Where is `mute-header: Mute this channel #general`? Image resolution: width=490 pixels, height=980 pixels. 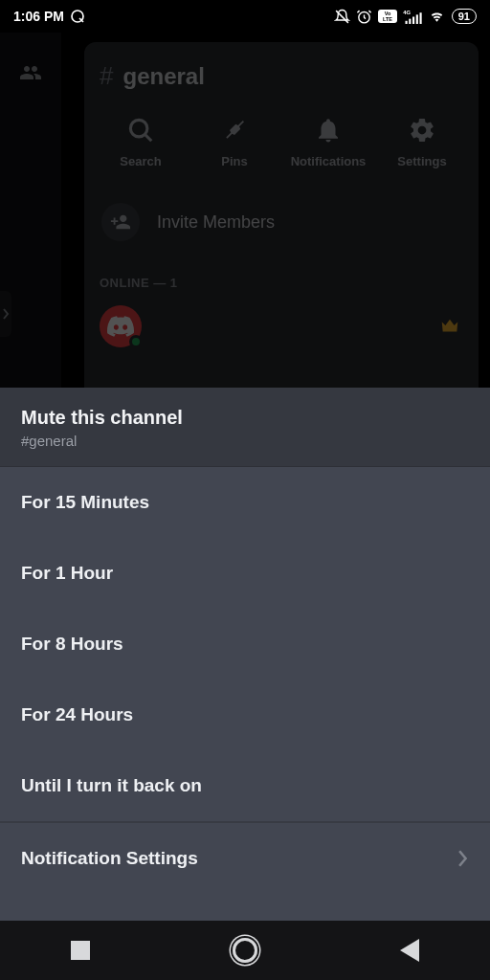
mute-header: Mute this channel #general is located at coordinates (245, 427).